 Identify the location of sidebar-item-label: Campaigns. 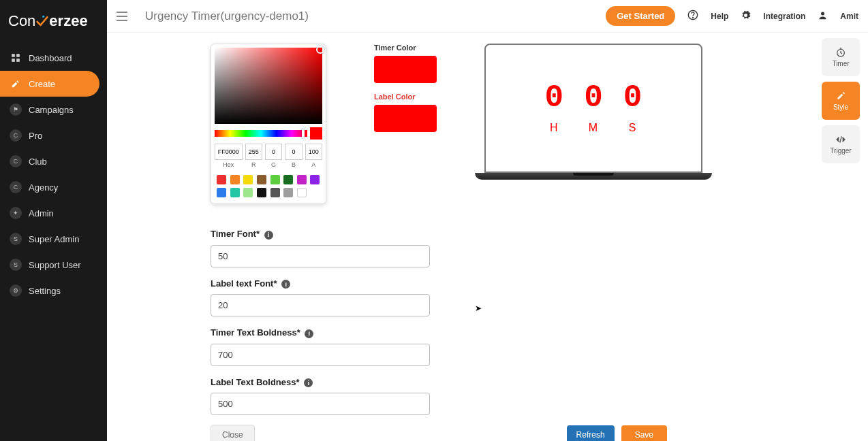
(51, 110).